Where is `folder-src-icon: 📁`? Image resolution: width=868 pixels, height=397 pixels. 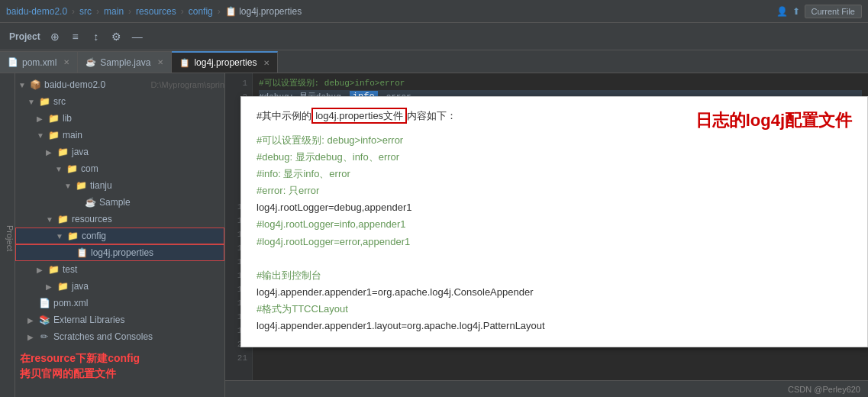
folder-src-icon: 📁 is located at coordinates (44, 102).